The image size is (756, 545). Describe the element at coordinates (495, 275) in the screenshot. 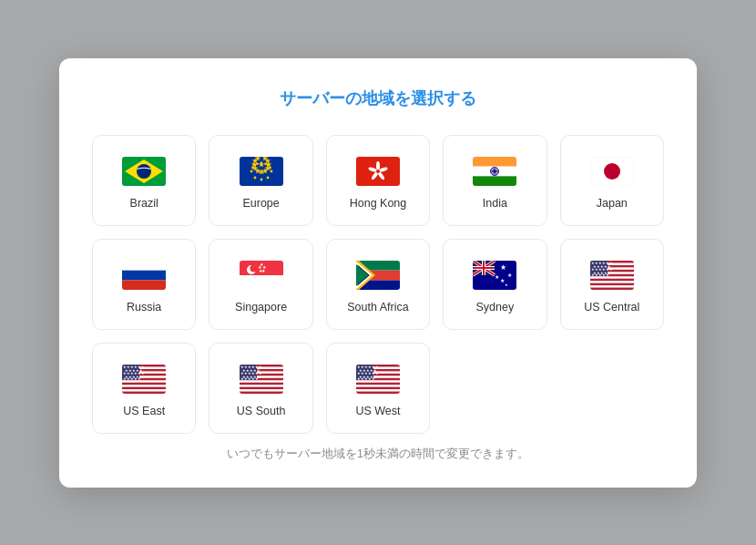

I see `flag-sydney: ★ ★ ★ ★ ★` at that location.